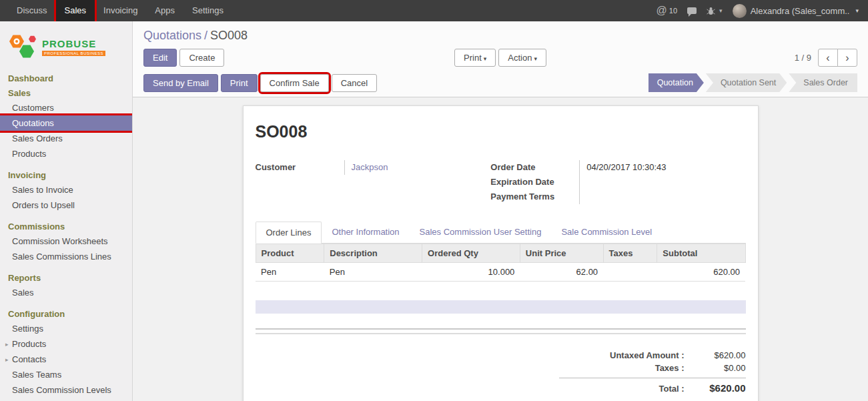 The height and width of the screenshot is (401, 868). Describe the element at coordinates (828, 57) in the screenshot. I see `pager-previous-button: ‹` at that location.